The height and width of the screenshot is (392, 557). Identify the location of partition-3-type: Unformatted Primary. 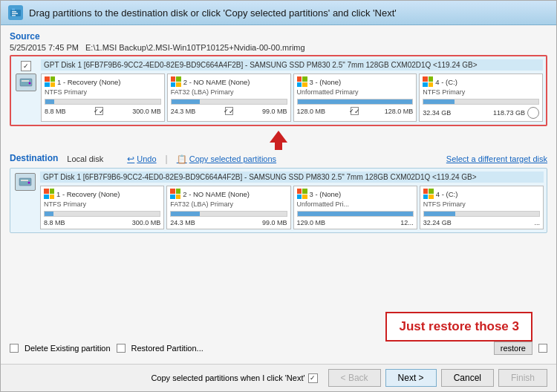
(355, 92).